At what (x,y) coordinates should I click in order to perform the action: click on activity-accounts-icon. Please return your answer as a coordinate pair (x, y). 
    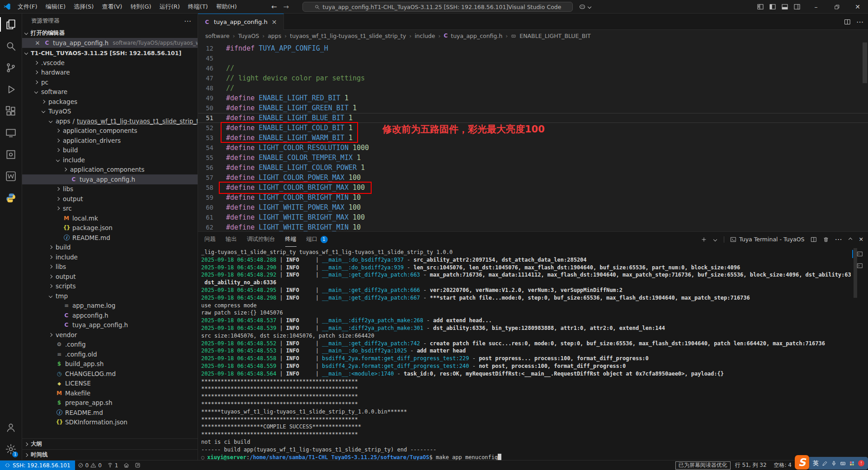
    Looking at the image, I should click on (11, 428).